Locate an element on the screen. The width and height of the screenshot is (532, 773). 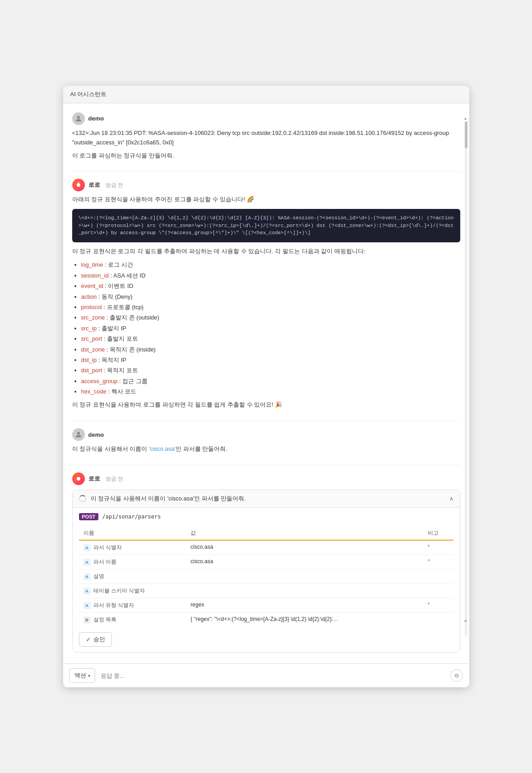
field-hex_code: hex_code : 헥사 코드 is located at coordinates (271, 392).